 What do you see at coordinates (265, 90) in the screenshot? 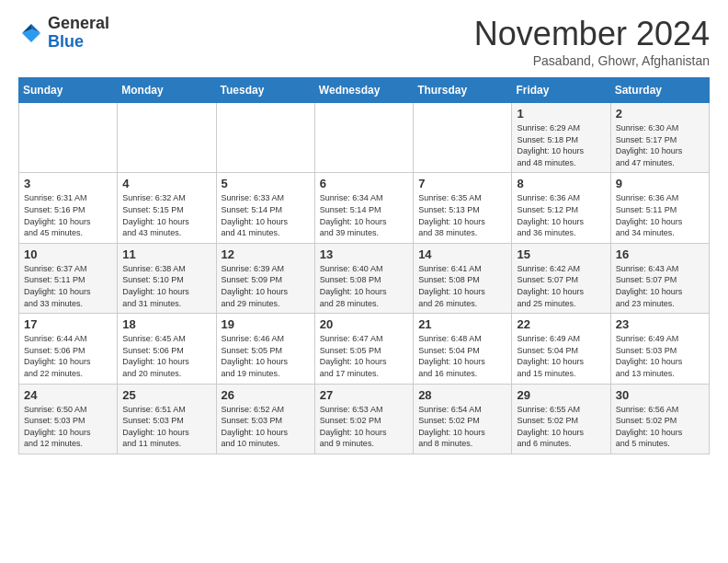
I see `weekday-header-tuesday: Tuesday` at bounding box center [265, 90].